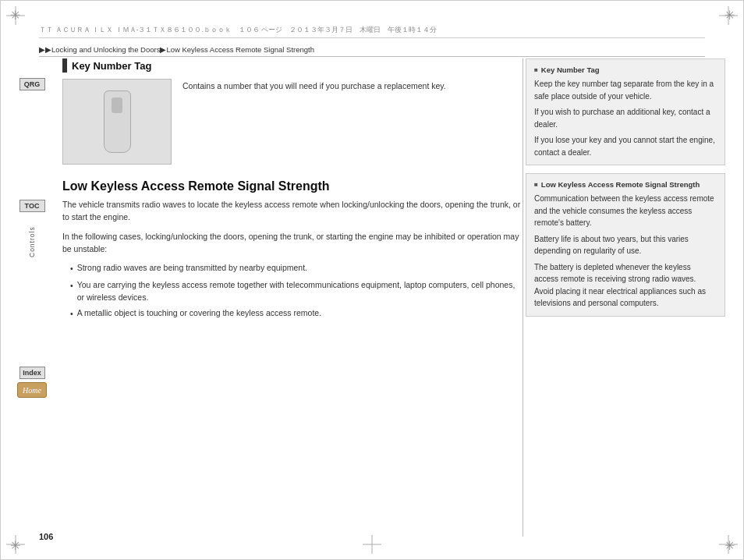 Image resolution: width=744 pixels, height=560 pixels. I want to click on key-number-tag-title: Key Number Tag, so click(112, 66).